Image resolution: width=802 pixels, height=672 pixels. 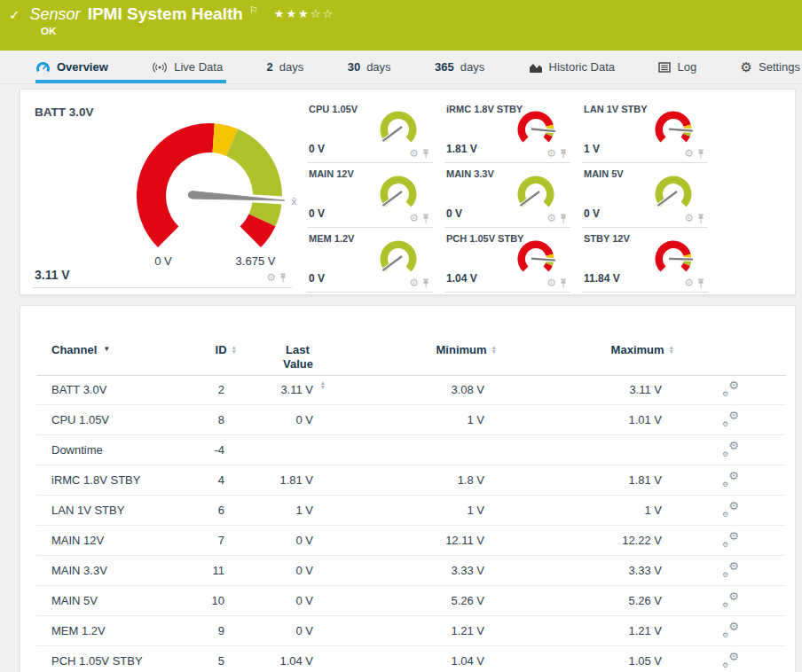 I want to click on table-row: iRMC 1.8V STBY41.81 V1.8 V1.81 V⚙⚙, so click(x=412, y=481).